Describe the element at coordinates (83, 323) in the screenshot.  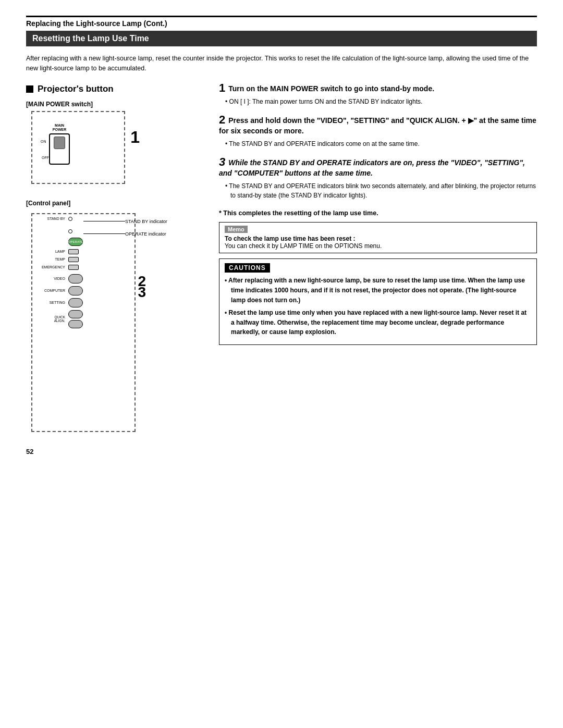
I see `control-panel-diagram: STAND BY STAND BY indicator` at that location.